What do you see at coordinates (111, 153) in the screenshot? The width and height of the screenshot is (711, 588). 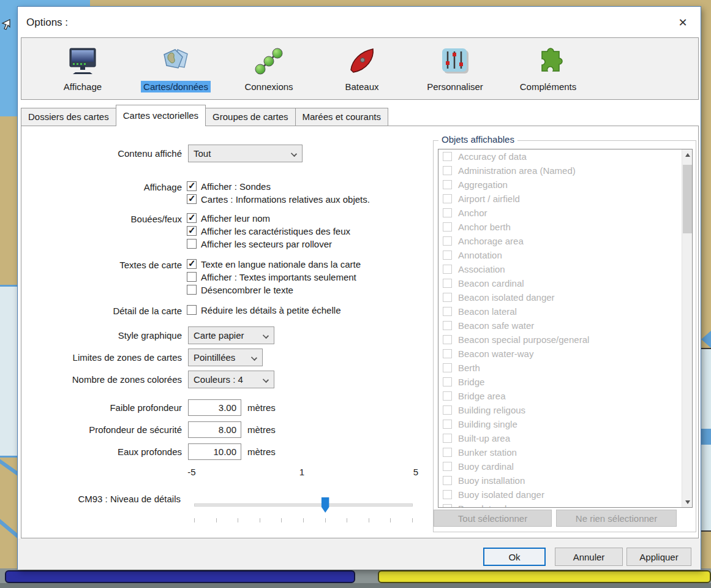 I see `content-select-label: Contenu affiché` at bounding box center [111, 153].